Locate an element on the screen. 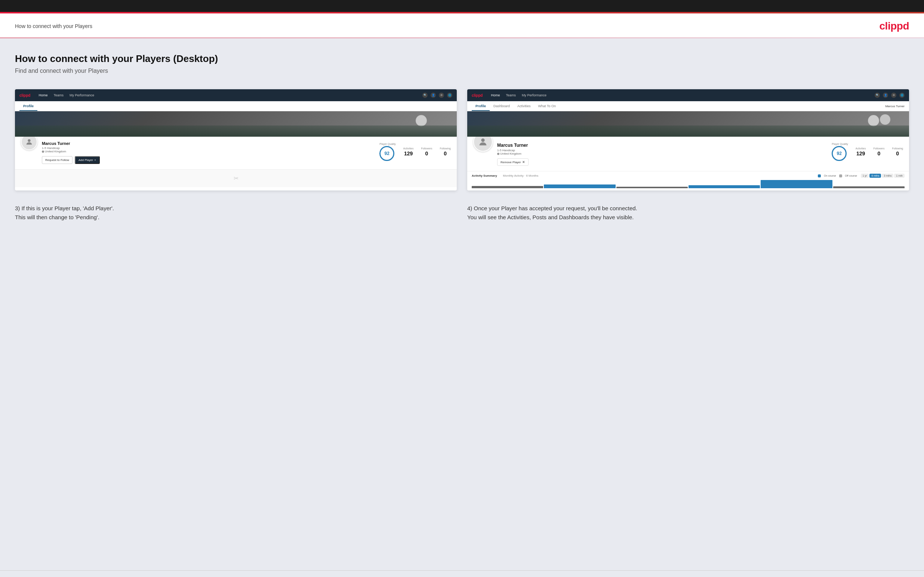  search-icon-2: 🔍 is located at coordinates (877, 95).